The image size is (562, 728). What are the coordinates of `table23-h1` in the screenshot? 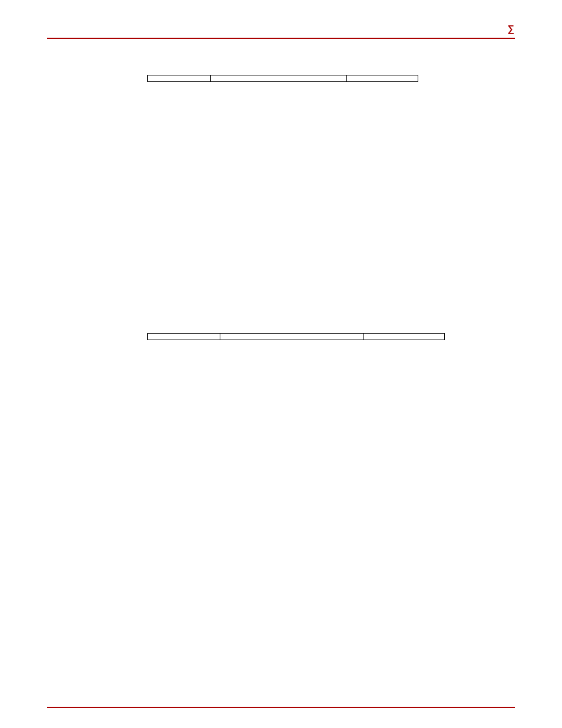 It's located at (292, 337).